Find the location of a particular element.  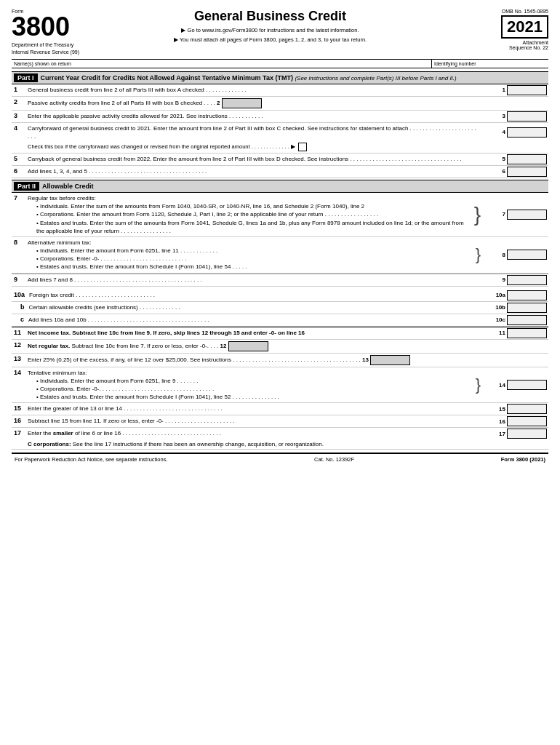

line-8-group: 8 Alternative minimum tax: • Individuals… is located at coordinates (280, 255).